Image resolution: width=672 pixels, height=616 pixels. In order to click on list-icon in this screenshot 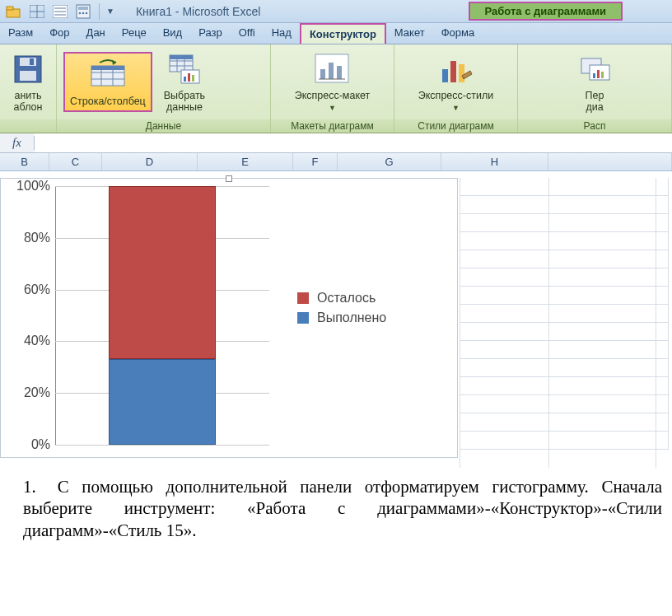, I will do `click(60, 12)`.